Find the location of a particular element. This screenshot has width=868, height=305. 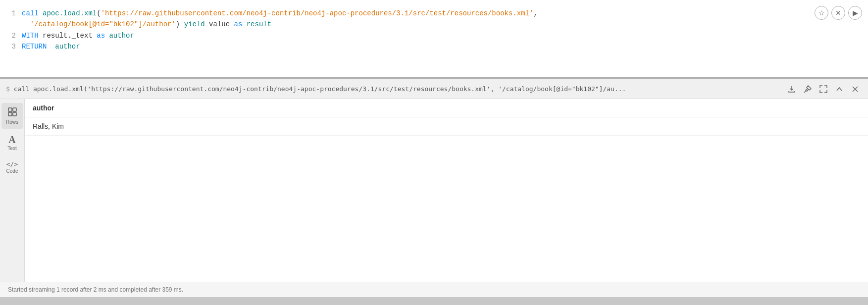

token-str2: '/catalog/book[@id="bk102"]/author' is located at coordinates (99, 24).